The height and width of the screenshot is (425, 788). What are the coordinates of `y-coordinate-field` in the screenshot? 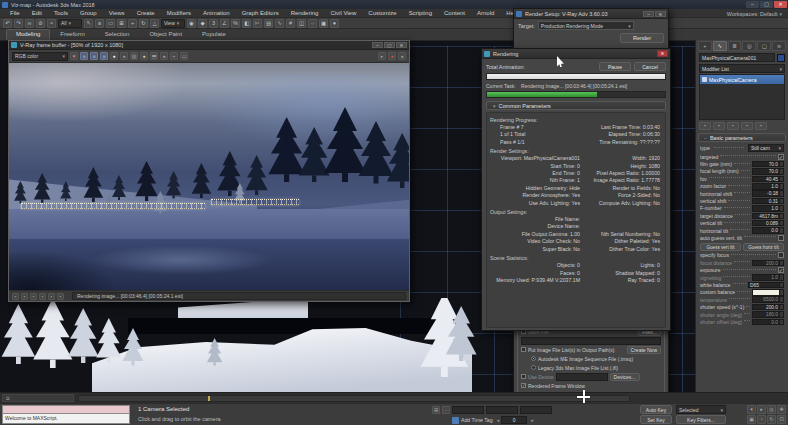 It's located at (502, 410).